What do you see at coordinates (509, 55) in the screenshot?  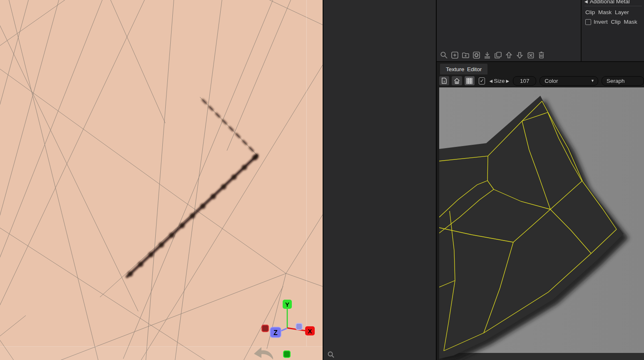 I see `move-up-icon` at bounding box center [509, 55].